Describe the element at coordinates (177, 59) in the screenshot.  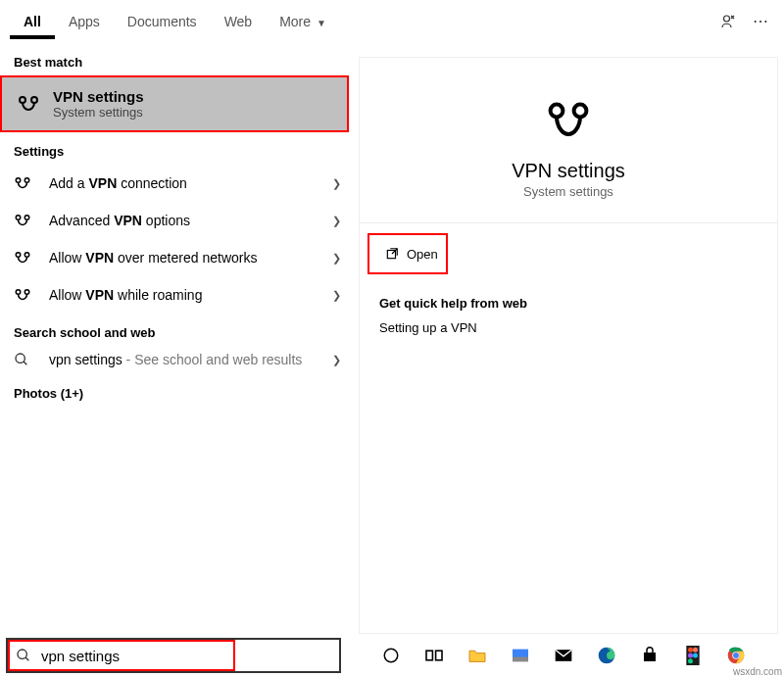
I see `section-best-match: Best match` at that location.